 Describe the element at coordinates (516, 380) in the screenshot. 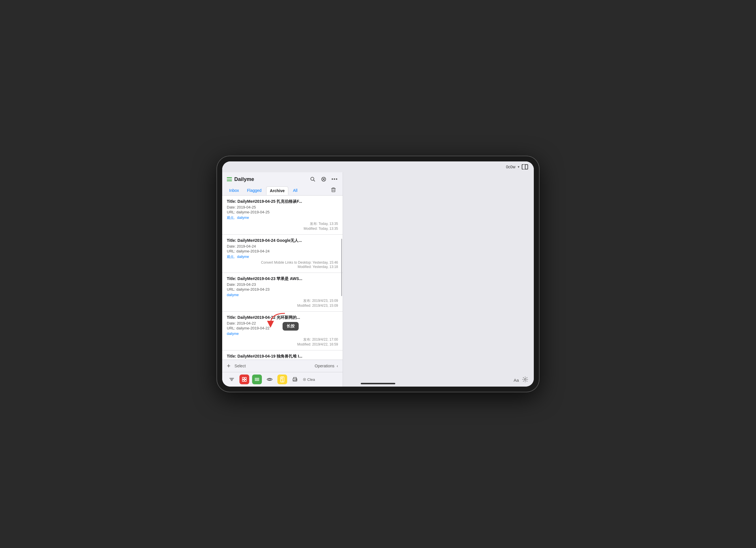

I see `font-size-button: Aa` at that location.